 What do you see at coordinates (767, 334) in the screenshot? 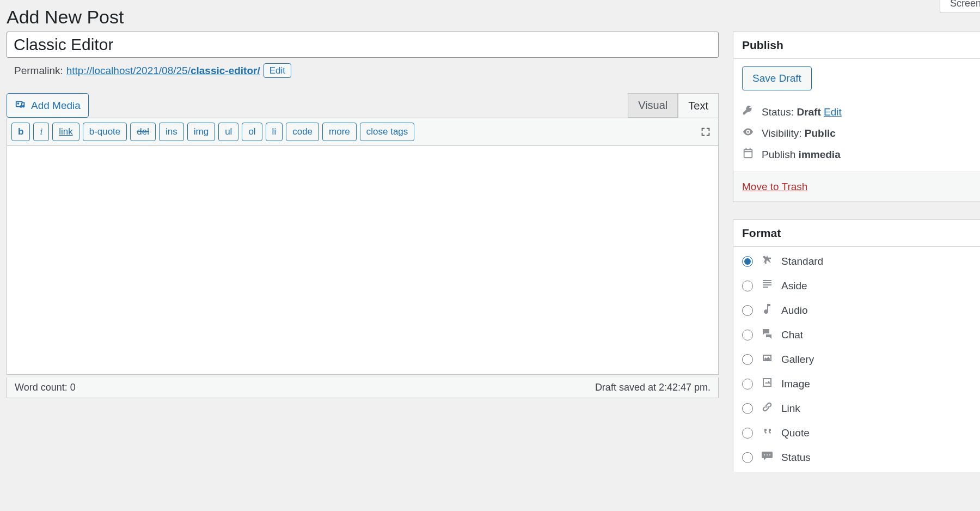
I see `chat-icon` at bounding box center [767, 334].